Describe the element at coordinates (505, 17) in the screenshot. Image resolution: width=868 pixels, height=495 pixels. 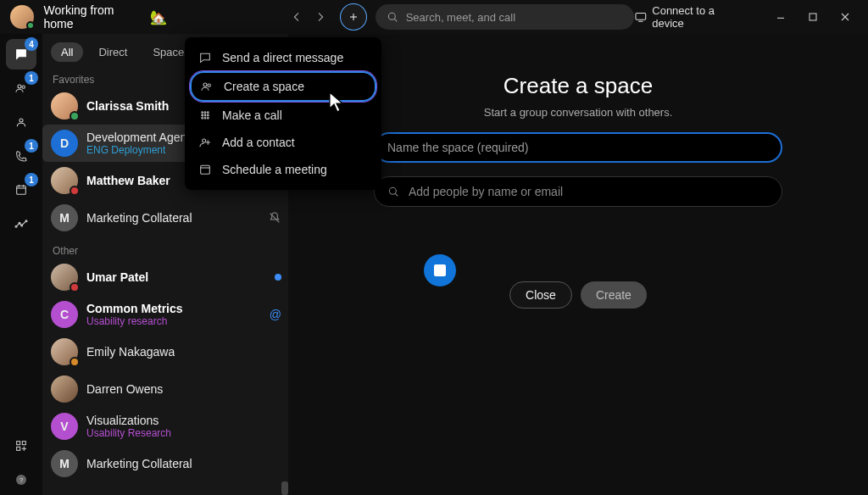
I see `search-input: Search, meet, and call` at that location.